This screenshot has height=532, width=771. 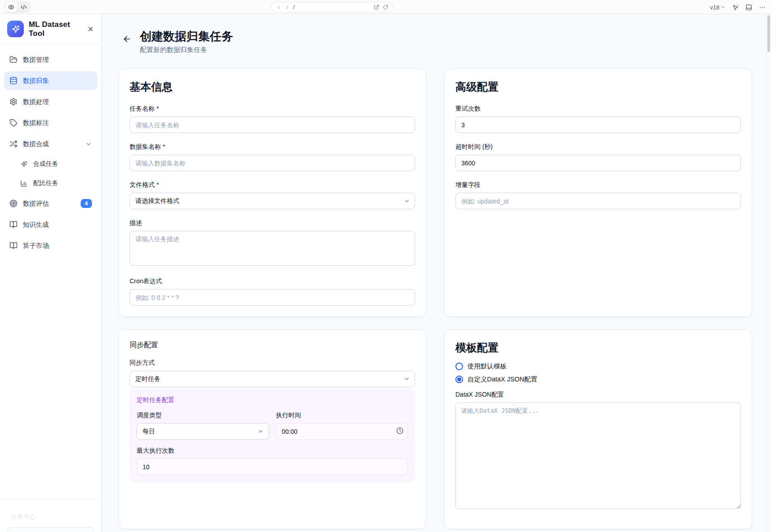 What do you see at coordinates (287, 7) in the screenshot?
I see `nav-forward-icon` at bounding box center [287, 7].